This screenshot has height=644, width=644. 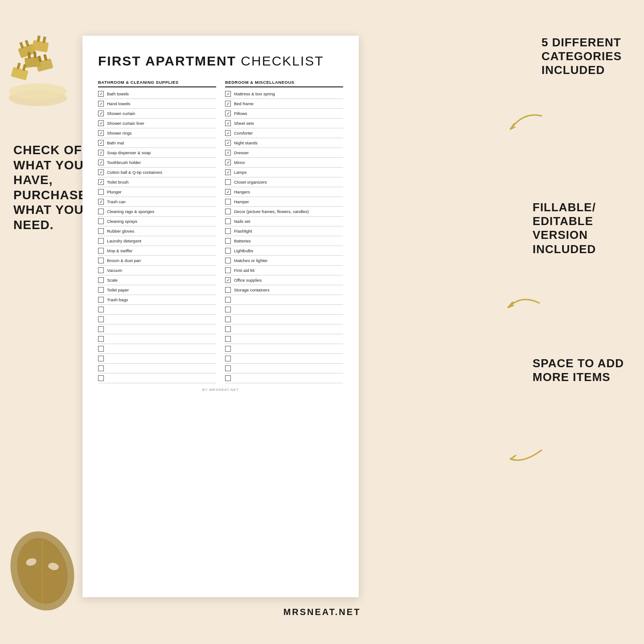 I want to click on list-item: Flashlight, so click(x=284, y=231).